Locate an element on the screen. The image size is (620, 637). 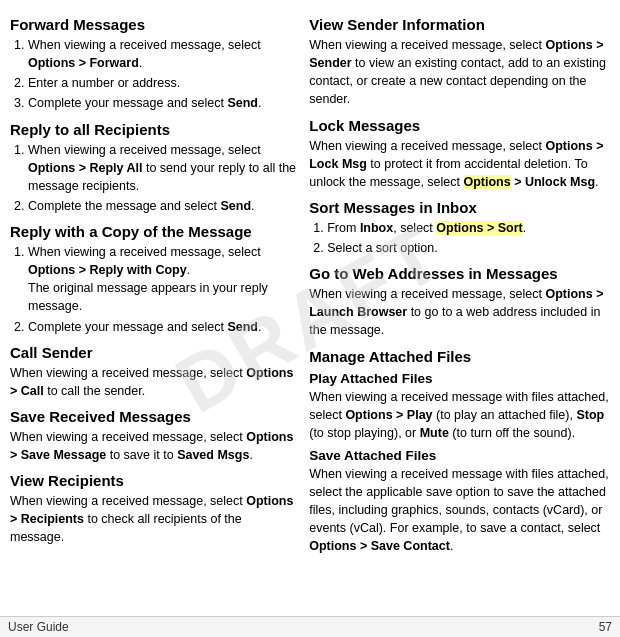
saved-msgs-label: Saved Msgs is located at coordinates (213, 455).